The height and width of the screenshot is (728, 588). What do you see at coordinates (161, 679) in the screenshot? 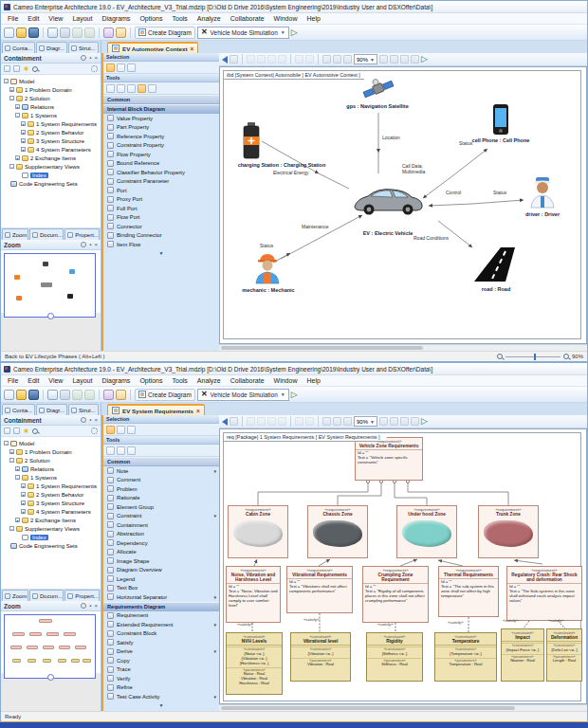
I see `palette-item: Verify` at bounding box center [161, 679].